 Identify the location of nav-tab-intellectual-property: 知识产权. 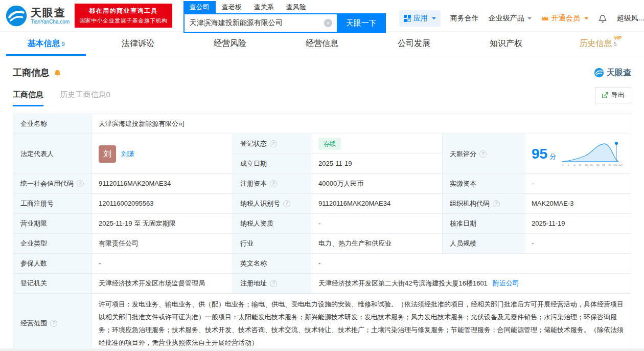
(506, 44).